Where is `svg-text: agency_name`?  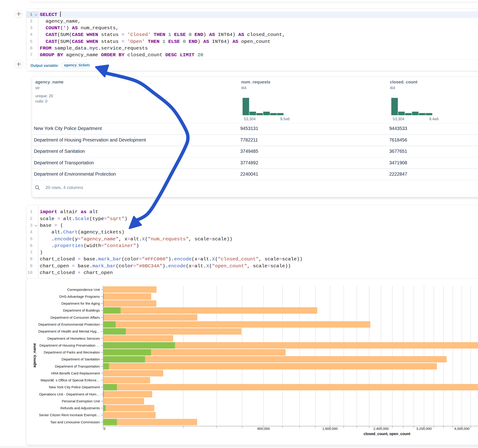 svg-text: agency_name is located at coordinates (35, 355).